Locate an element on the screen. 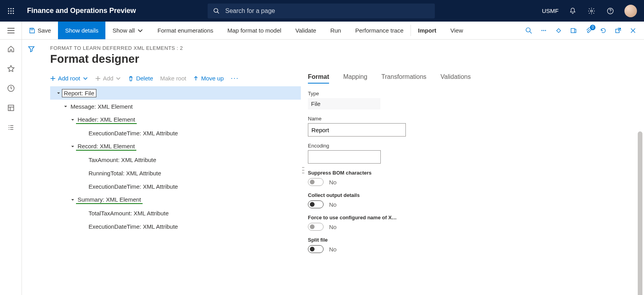 The image size is (644, 295). tree-node: Header: XML Element is located at coordinates (175, 120).